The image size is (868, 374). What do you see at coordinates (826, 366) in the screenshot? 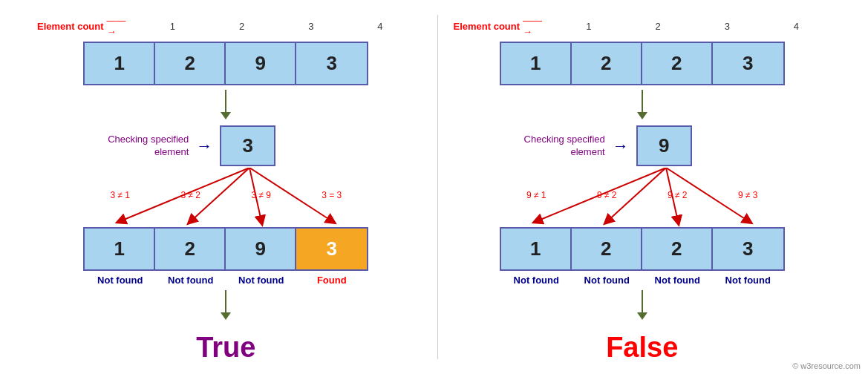
I see `watermark: © w3resource.com` at bounding box center [826, 366].